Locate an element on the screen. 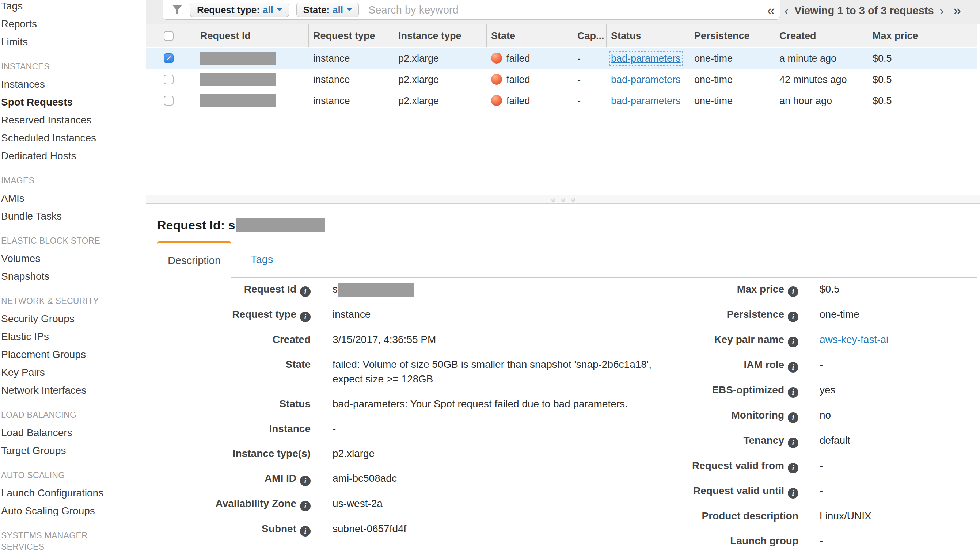  cell-filler is located at coordinates (965, 100).